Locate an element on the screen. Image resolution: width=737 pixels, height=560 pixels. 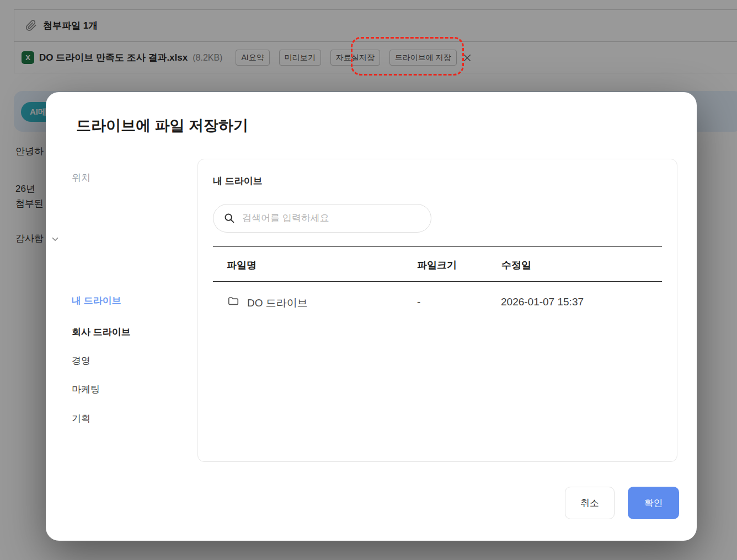
row-file-name: DO 드라이브 is located at coordinates (277, 303).